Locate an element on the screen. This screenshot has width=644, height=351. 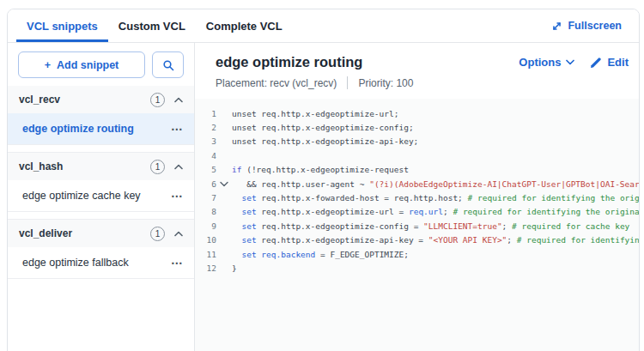
code-token: "LLMCLIENT=true" is located at coordinates (463, 227).